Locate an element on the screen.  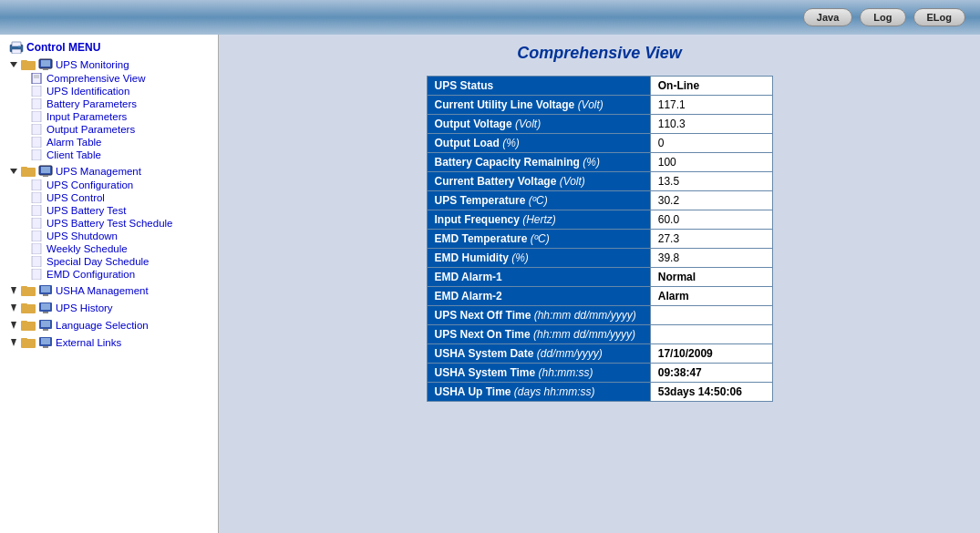
external-links-group: External Links is located at coordinates (109, 343).